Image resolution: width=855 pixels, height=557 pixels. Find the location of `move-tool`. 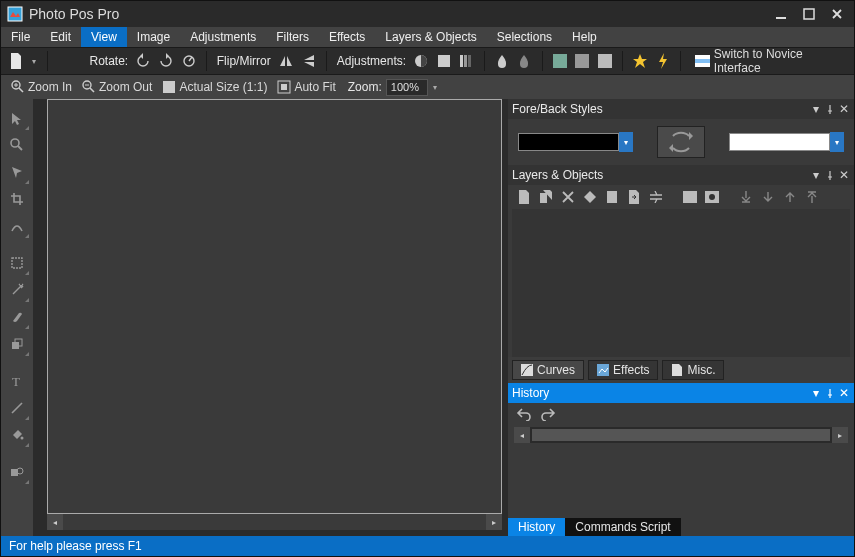

move-tool is located at coordinates (17, 118).